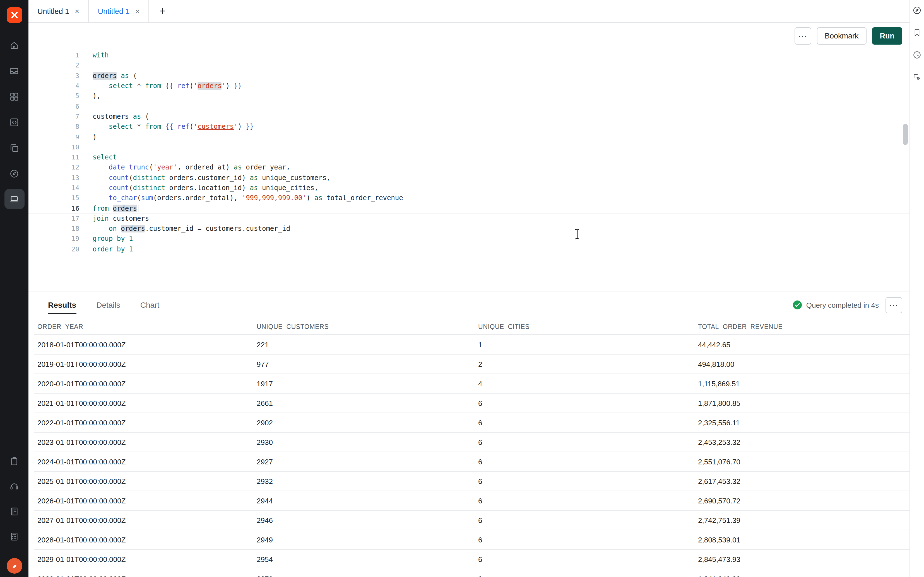  Describe the element at coordinates (469, 106) in the screenshot. I see `code-line: 6` at that location.